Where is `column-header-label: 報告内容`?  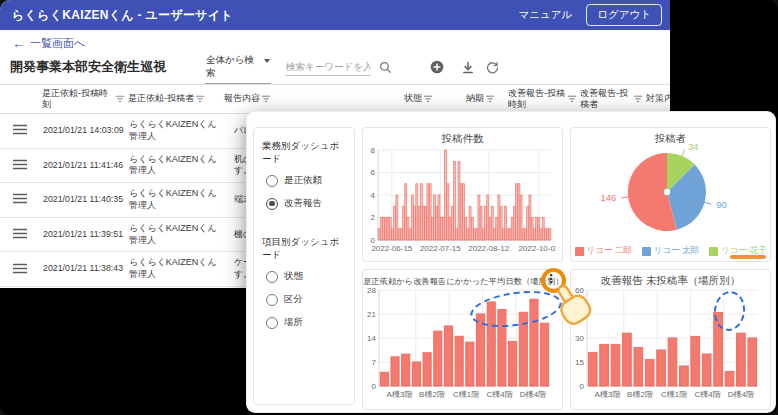
column-header-label: 報告内容 is located at coordinates (242, 98).